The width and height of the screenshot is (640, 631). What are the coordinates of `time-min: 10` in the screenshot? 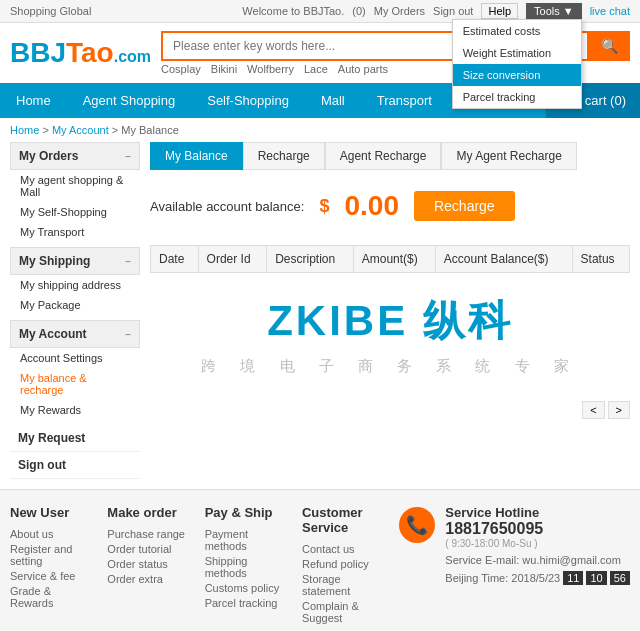 It's located at (596, 578).